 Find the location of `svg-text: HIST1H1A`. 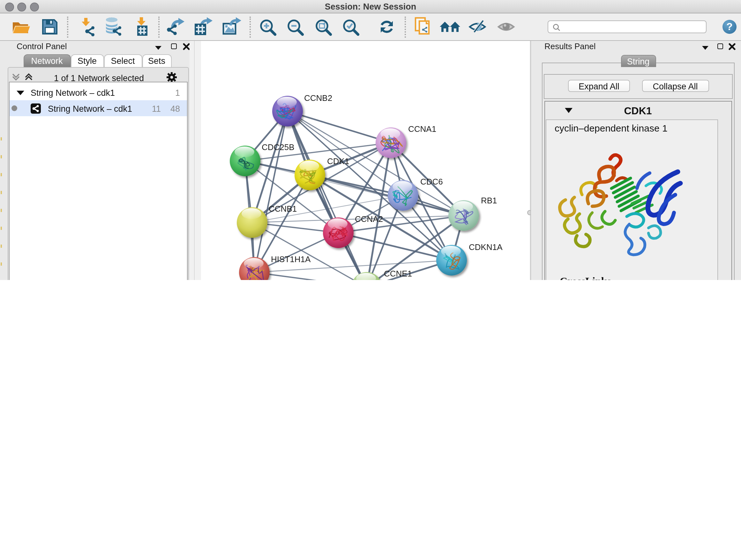

svg-text: HIST1H1A is located at coordinates (291, 259).